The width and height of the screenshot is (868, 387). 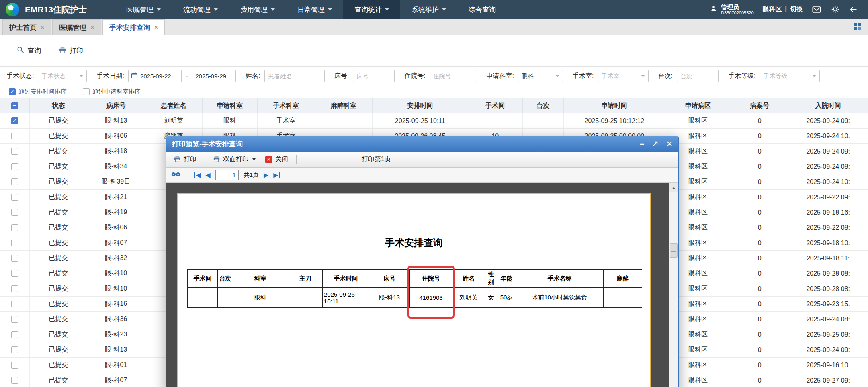 What do you see at coordinates (674, 285) in the screenshot?
I see `preview-scrollbar: ▲` at bounding box center [674, 285].